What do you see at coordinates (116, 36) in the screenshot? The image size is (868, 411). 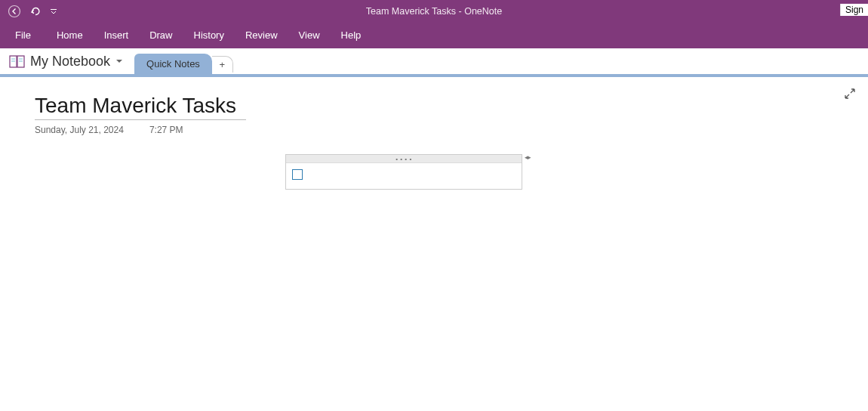 I see `menu-insert: Insert` at bounding box center [116, 36].